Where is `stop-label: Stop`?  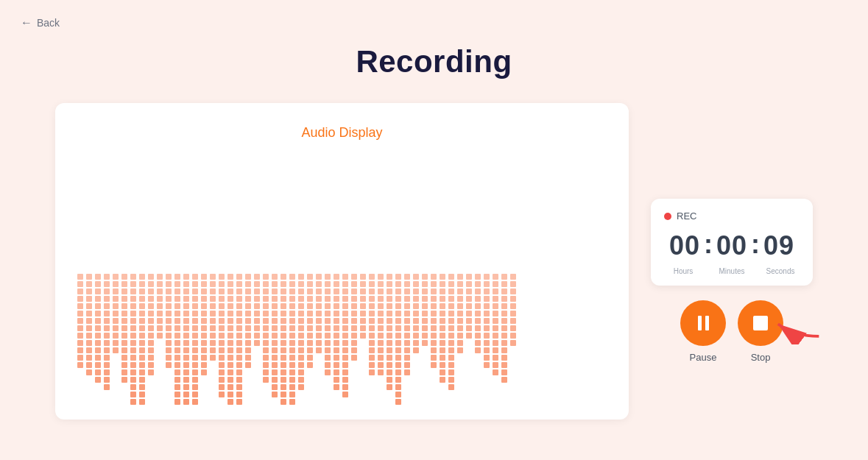 stop-label: Stop is located at coordinates (761, 358).